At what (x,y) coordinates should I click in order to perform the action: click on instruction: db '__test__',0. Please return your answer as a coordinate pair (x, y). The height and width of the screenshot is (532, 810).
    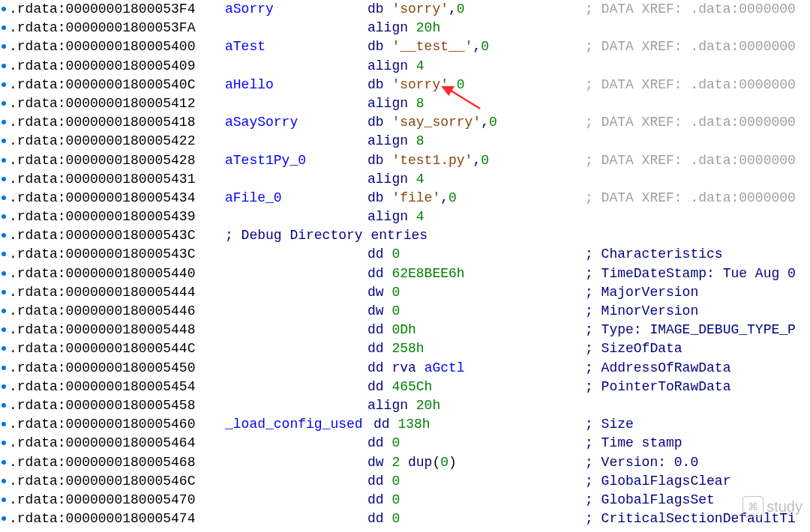
    Looking at the image, I should click on (428, 46).